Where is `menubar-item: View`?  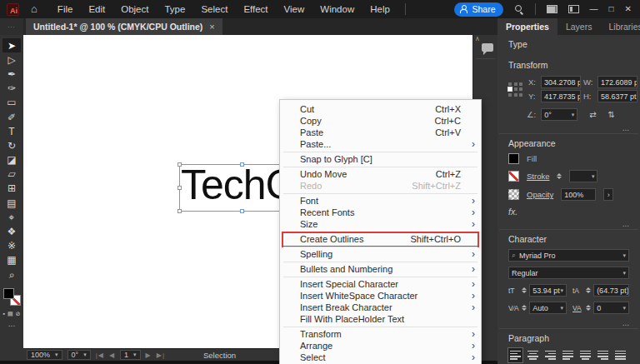 menubar-item: View is located at coordinates (295, 9).